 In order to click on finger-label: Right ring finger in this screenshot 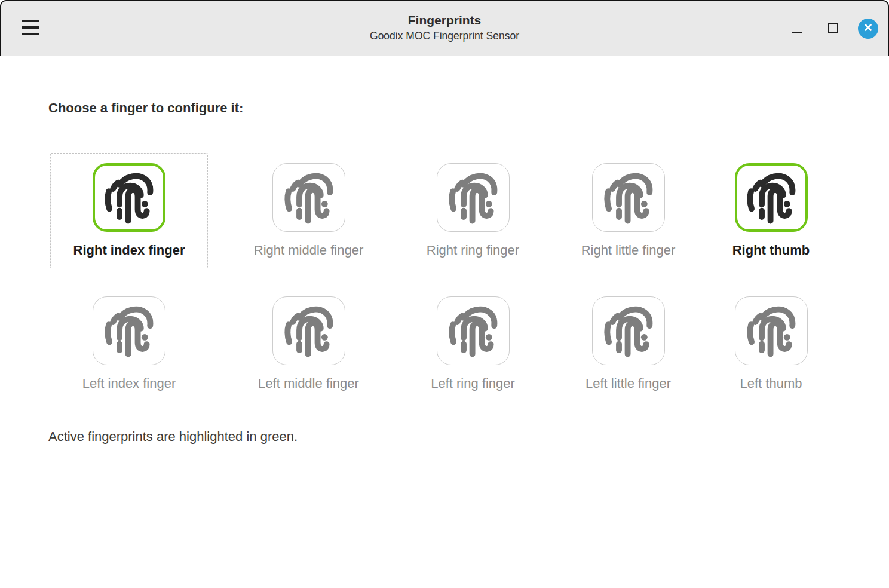, I will do `click(473, 250)`.